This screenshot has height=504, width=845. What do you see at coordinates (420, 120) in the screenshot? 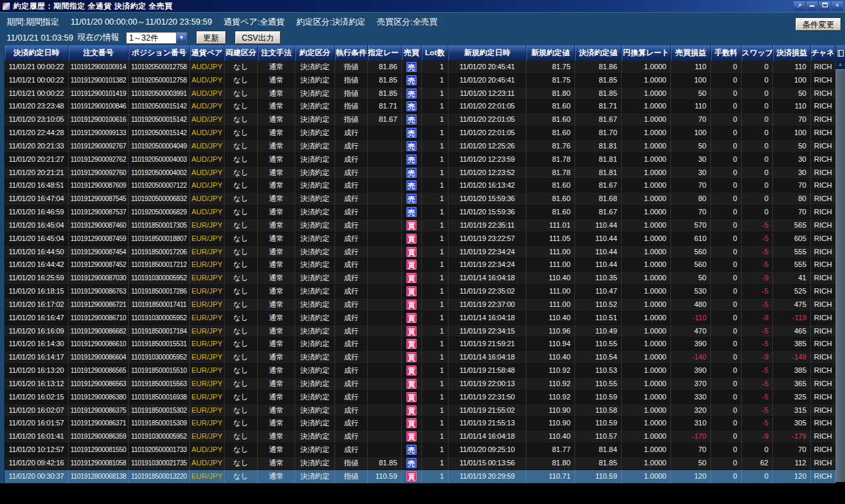
I see `table-row: 11/01/20 23:10:0511019129001006161101920…` at bounding box center [420, 120].